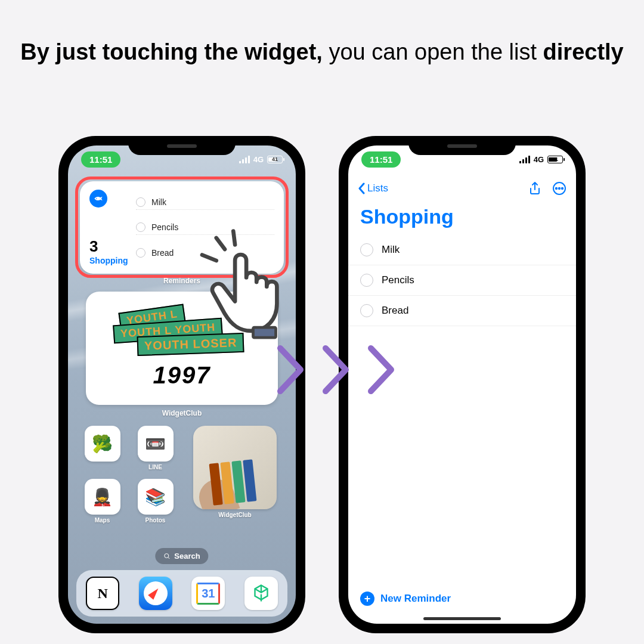  I want to click on list-item: Bread, so click(462, 311).